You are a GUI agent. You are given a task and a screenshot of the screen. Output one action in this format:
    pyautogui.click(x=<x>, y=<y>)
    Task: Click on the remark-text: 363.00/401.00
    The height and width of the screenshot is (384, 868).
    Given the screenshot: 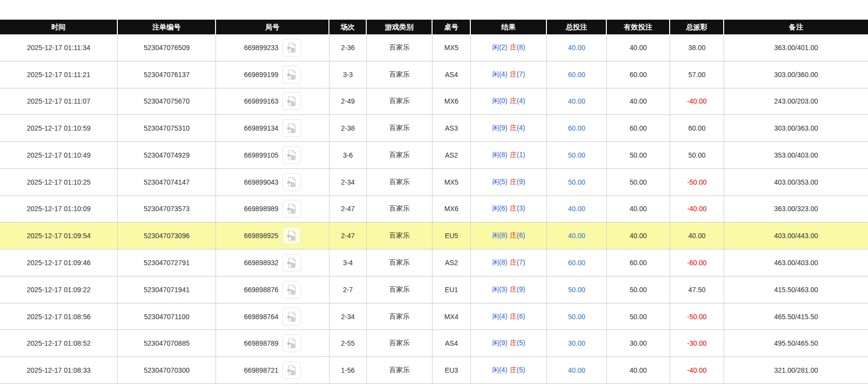 What is the action you would take?
    pyautogui.click(x=796, y=48)
    